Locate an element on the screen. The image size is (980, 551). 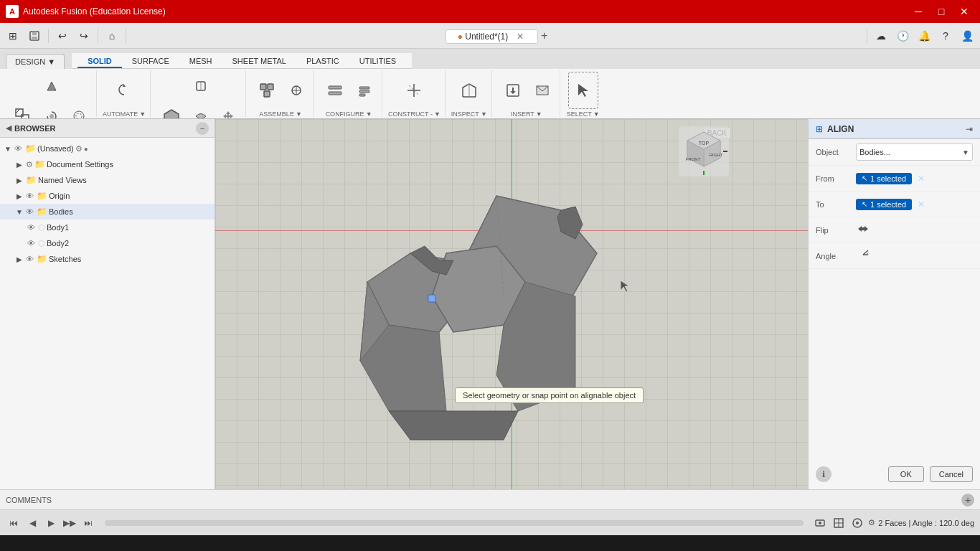
tree-body2: 👁 ⬡ Body2 is located at coordinates (108, 243).